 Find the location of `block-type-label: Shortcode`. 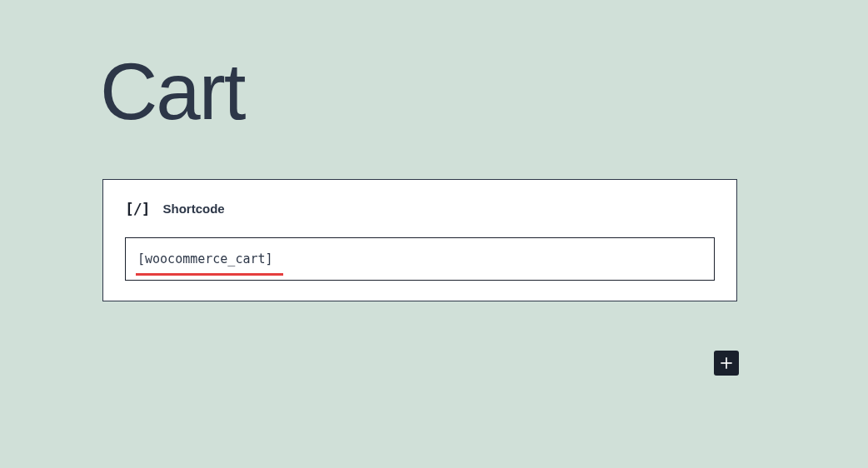

block-type-label: Shortcode is located at coordinates (194, 208).